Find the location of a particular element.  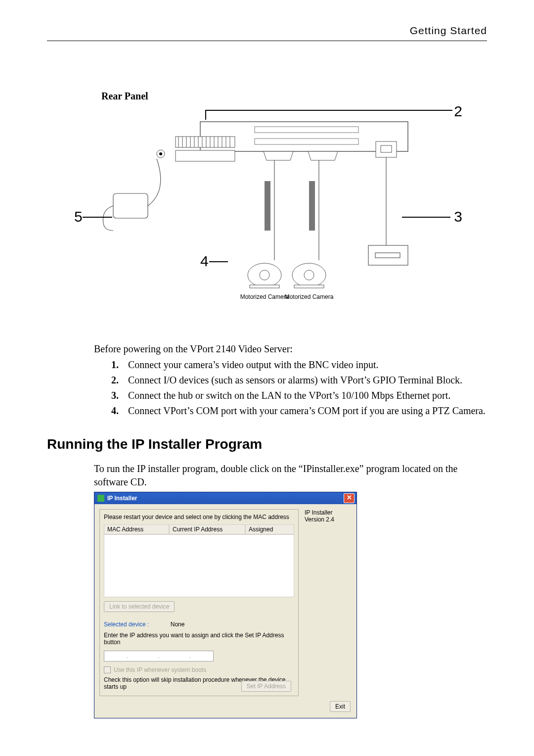

close-button: ✕ is located at coordinates (349, 498).